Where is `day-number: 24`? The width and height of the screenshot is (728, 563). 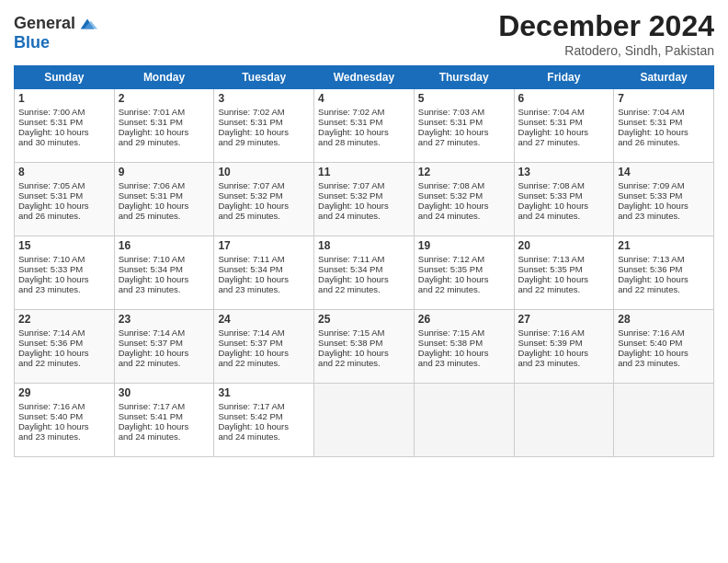 day-number: 24 is located at coordinates (264, 319).